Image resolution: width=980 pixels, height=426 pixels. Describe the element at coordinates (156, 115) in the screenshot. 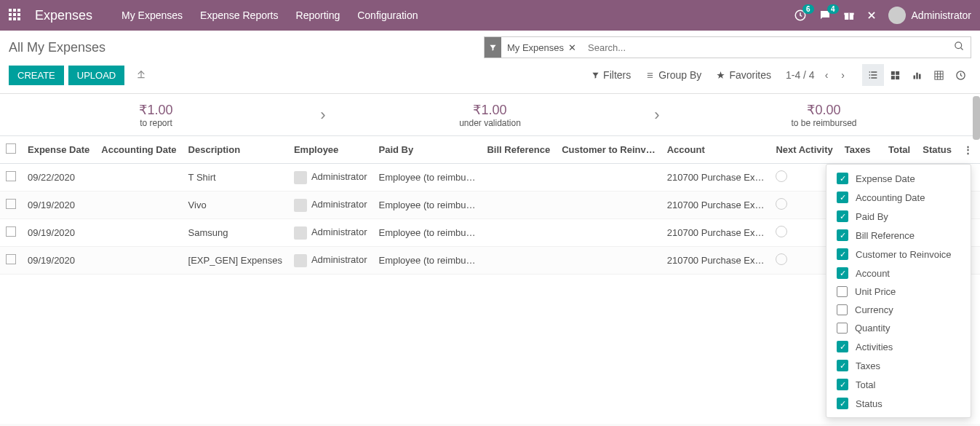

I see `stat-to-report: ₹1.00 to report` at that location.